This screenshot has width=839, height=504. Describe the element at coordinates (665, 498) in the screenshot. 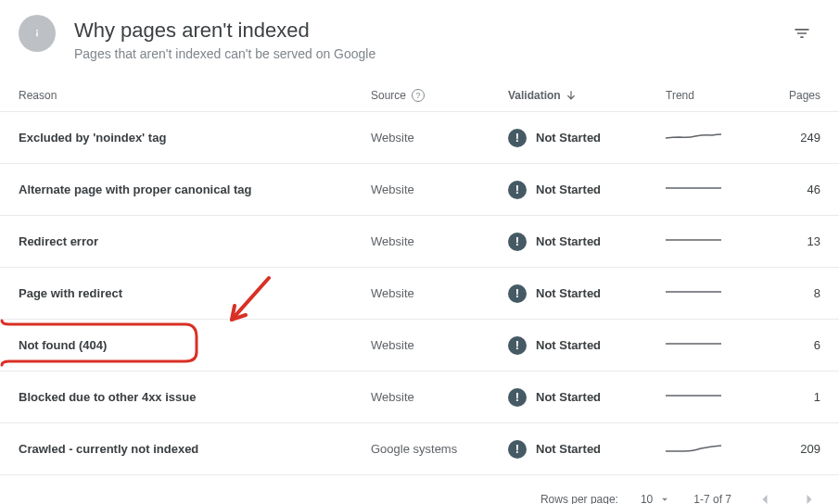

I see `chevron-down-icon` at that location.